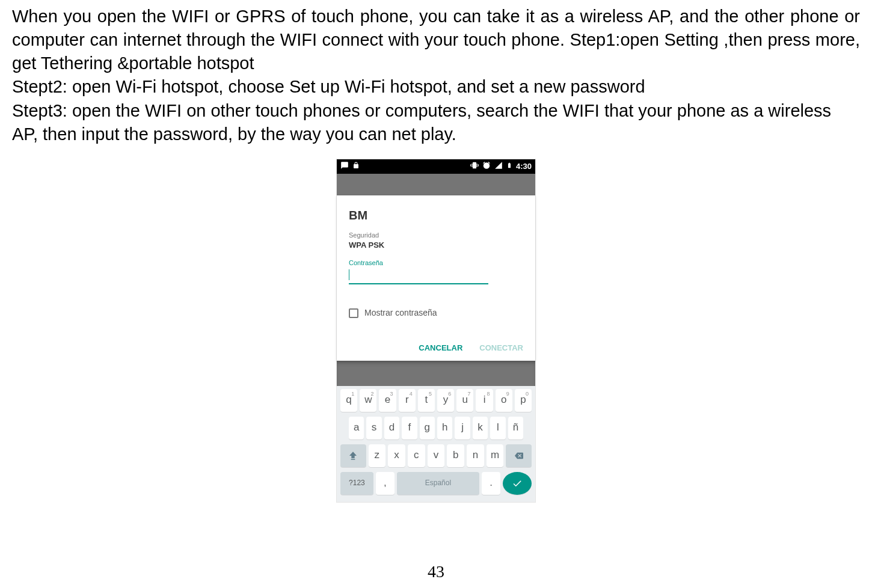 The height and width of the screenshot is (588, 872). Describe the element at coordinates (498, 428) in the screenshot. I see `key-l: l` at that location.